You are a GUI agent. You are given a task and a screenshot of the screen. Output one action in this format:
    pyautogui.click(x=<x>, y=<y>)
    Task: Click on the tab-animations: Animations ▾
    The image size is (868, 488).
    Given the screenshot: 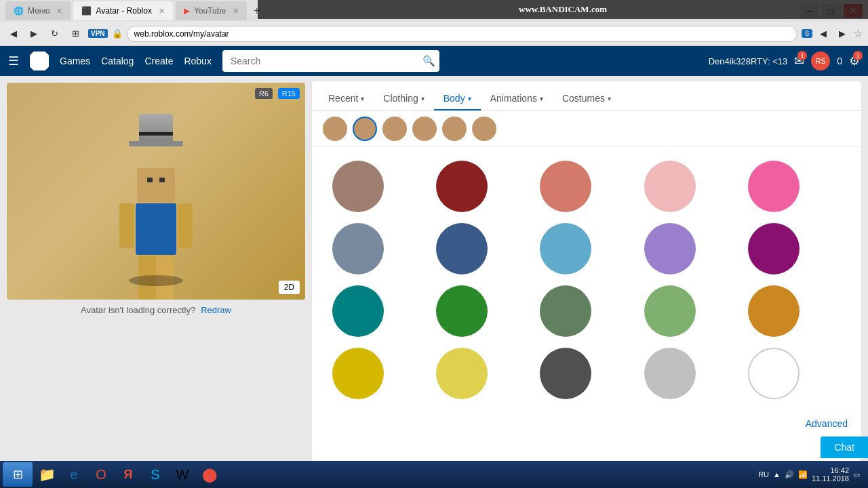 What is the action you would take?
    pyautogui.click(x=517, y=99)
    